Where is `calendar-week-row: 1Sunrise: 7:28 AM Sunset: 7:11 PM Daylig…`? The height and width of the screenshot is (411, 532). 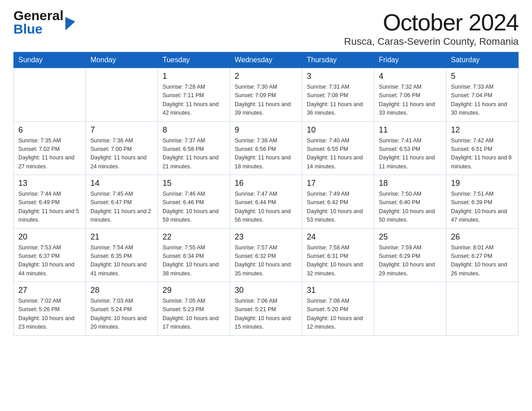 calendar-week-row: 1Sunrise: 7:28 AM Sunset: 7:11 PM Daylig… is located at coordinates (266, 95).